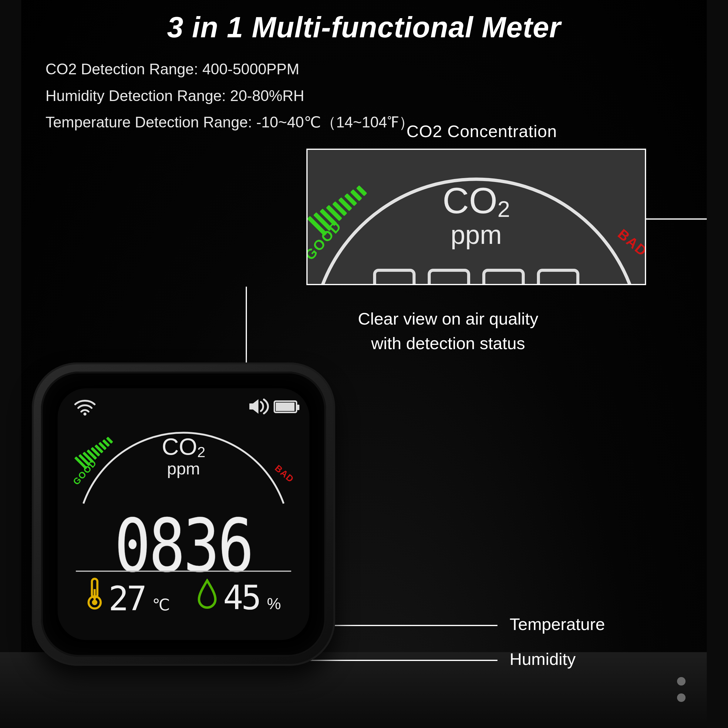 This screenshot has width=728, height=728. I want to click on spec-co2: CO2 Detection Range: 400-5000PPM, so click(230, 69).